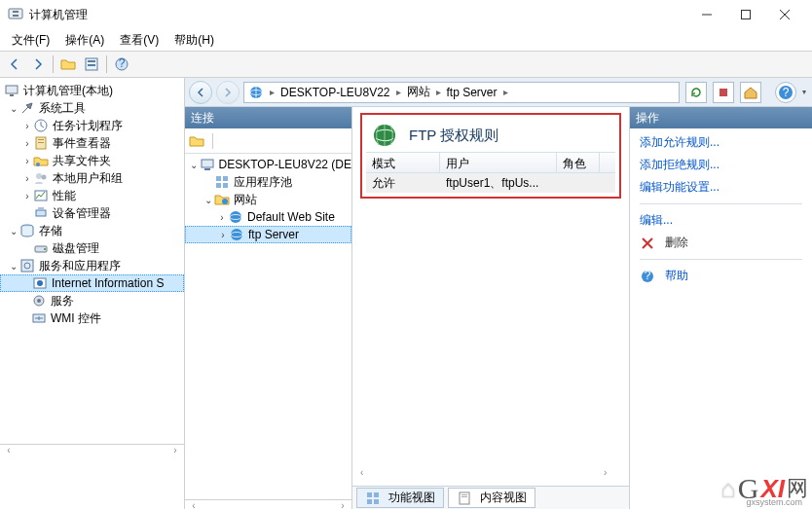  What do you see at coordinates (400, 498) in the screenshot?
I see `tab-features: 功能视图` at bounding box center [400, 498].